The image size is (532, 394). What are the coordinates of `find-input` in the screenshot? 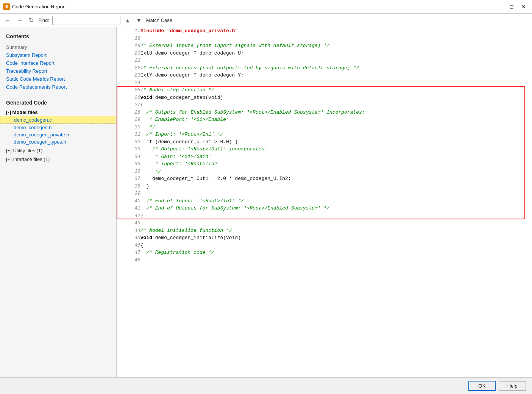 It's located at (86, 20).